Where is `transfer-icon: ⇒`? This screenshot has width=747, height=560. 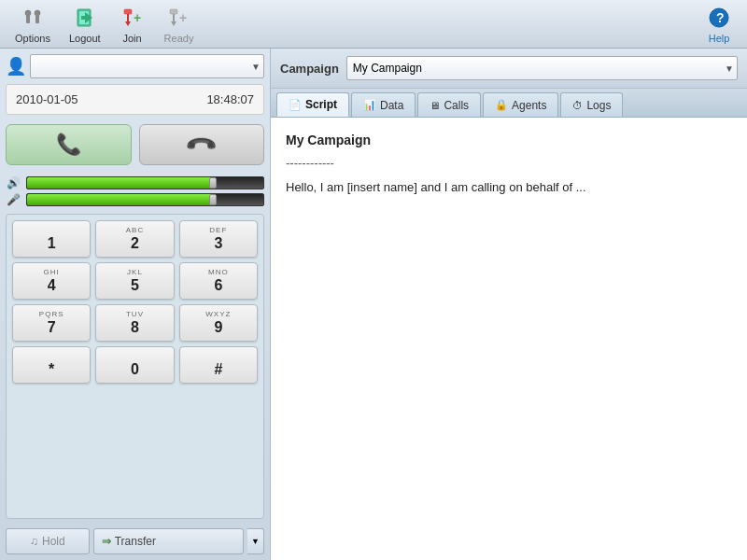 transfer-icon: ⇒ is located at coordinates (106, 541).